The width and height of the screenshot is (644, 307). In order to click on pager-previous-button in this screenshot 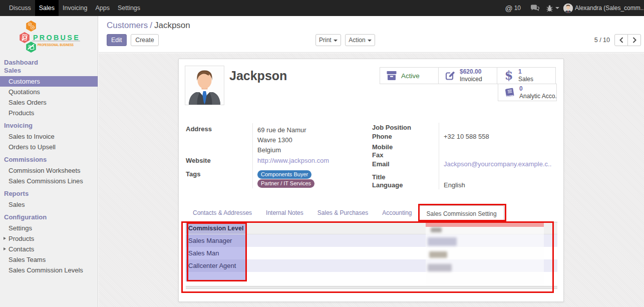, I will do `click(621, 40)`.